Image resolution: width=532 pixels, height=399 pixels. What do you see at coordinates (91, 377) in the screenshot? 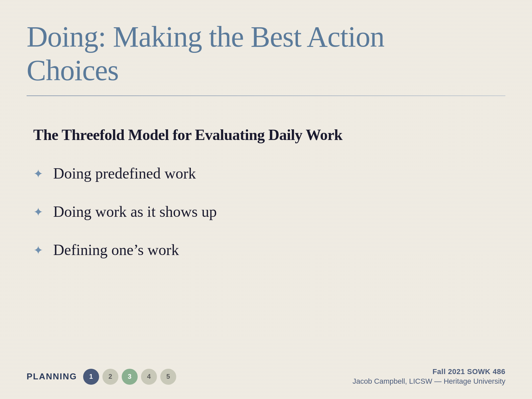
I see `nav-dot-1: 1` at bounding box center [91, 377].